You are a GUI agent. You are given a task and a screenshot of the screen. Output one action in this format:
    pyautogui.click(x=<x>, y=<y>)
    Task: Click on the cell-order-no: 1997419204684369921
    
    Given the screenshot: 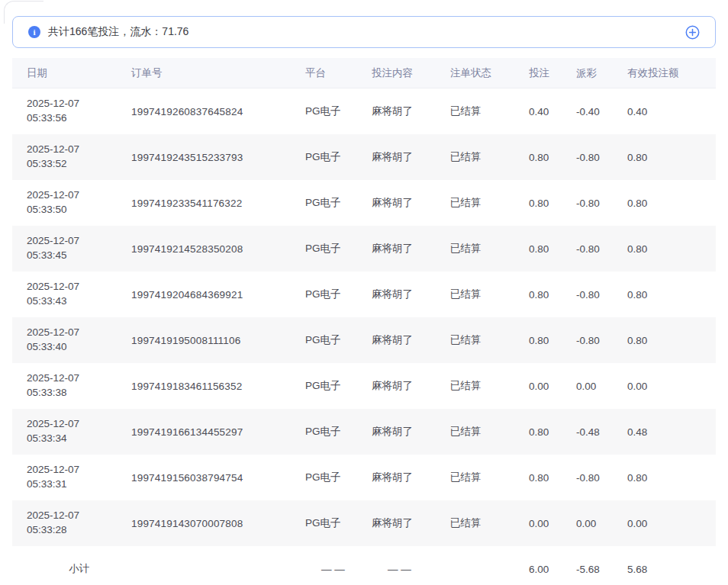 What is the action you would take?
    pyautogui.click(x=218, y=294)
    